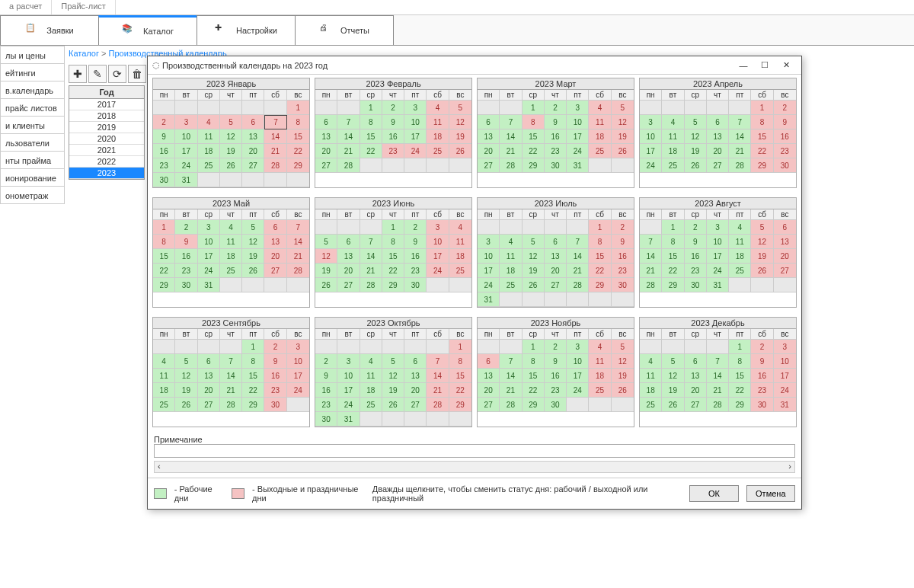 Image resolution: width=914 pixels, height=588 pixels. Describe the element at coordinates (743, 66) in the screenshot. I see `minimize-button: —` at that location.